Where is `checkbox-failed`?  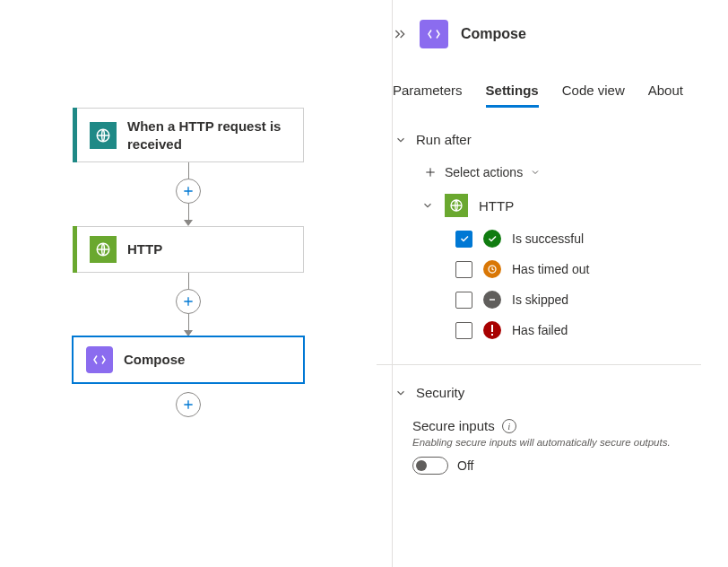
checkbox-failed is located at coordinates (464, 330).